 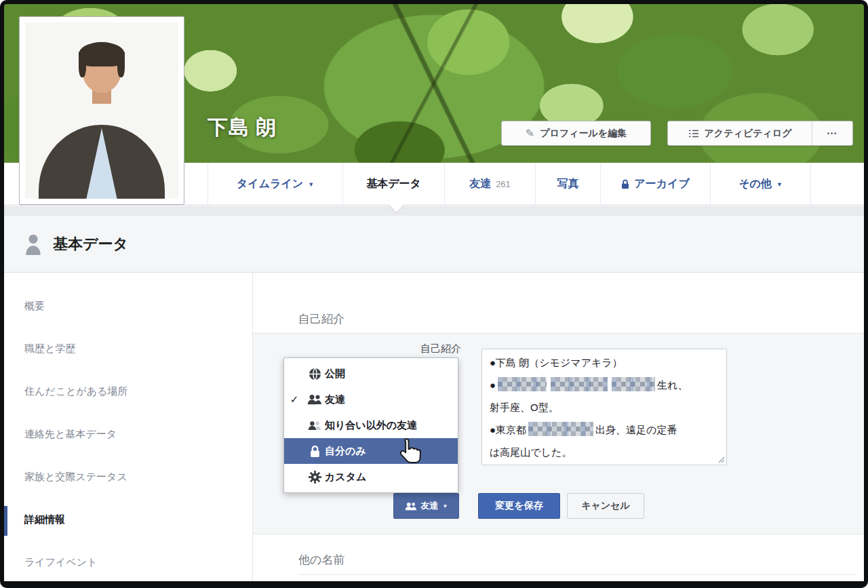 I want to click on edit-profile-label: プロフィールを編集, so click(x=583, y=134).